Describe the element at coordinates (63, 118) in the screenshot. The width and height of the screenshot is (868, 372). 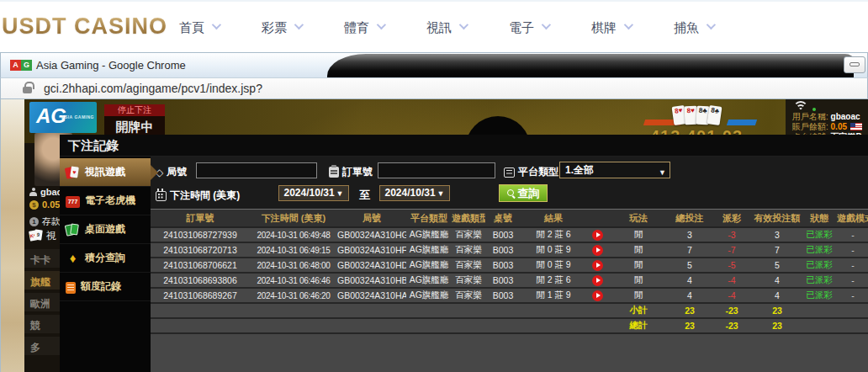
I see `ag-logo: AGASIA GAMING` at that location.